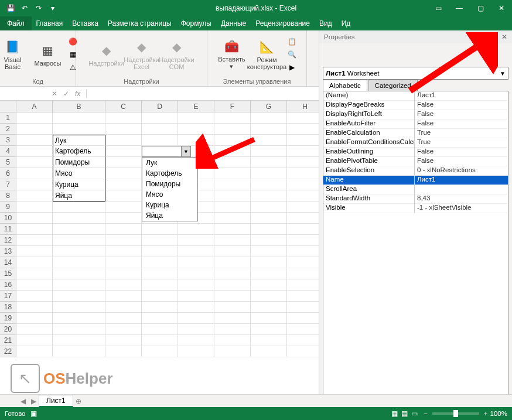  I want to click on row-header: 20, so click(8, 329).